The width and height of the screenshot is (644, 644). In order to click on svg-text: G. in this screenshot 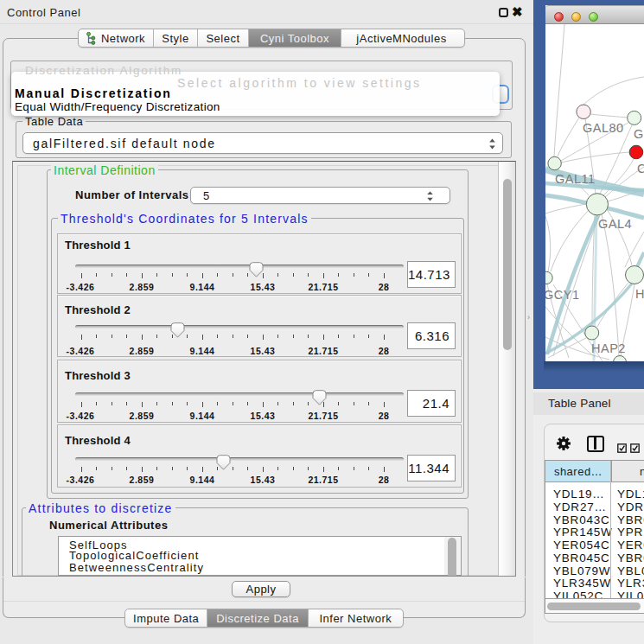, I will do `click(639, 134)`.